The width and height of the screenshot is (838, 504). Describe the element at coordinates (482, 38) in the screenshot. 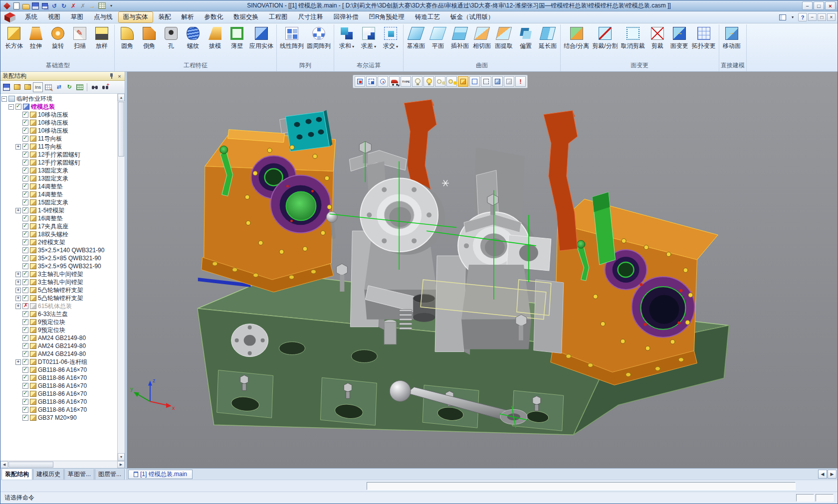

I see `ribbon-button-tangent-surface: 相切面` at that location.